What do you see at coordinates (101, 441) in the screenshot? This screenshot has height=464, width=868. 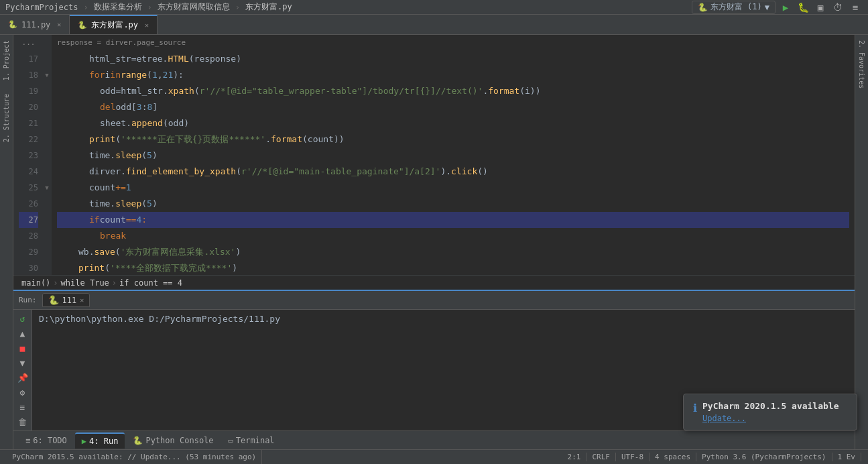 I see `tab-run: ▶ 4: Run` at bounding box center [101, 441].